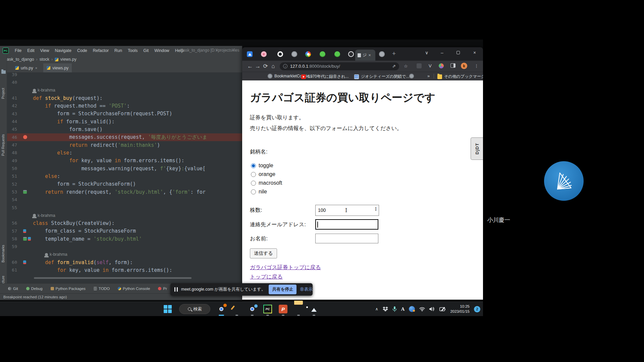 The image size is (644, 362). Describe the element at coordinates (427, 53) in the screenshot. I see `tab-search-icon: ∨` at that location.